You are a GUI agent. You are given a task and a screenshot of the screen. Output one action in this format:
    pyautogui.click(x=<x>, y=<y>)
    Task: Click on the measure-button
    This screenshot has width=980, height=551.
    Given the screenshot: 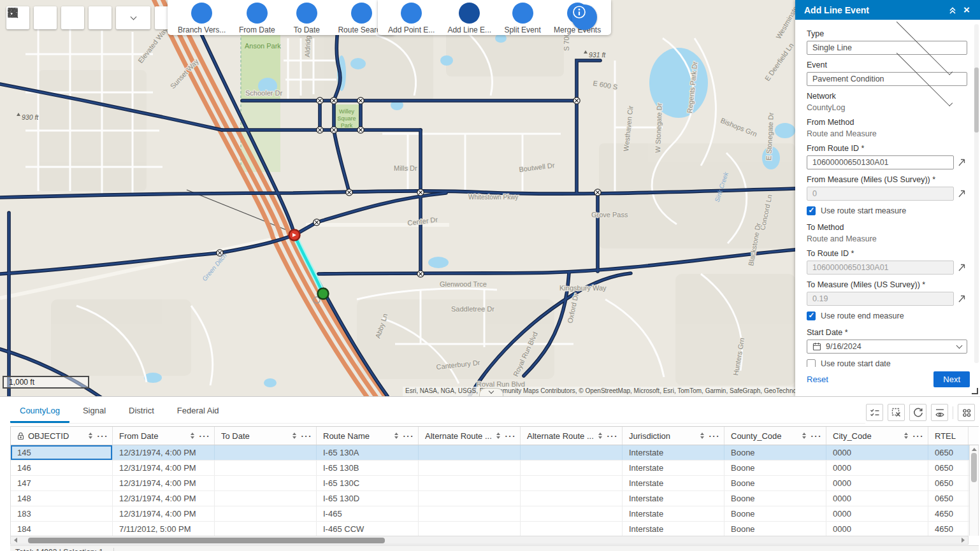 What is the action you would take?
    pyautogui.click(x=100, y=18)
    